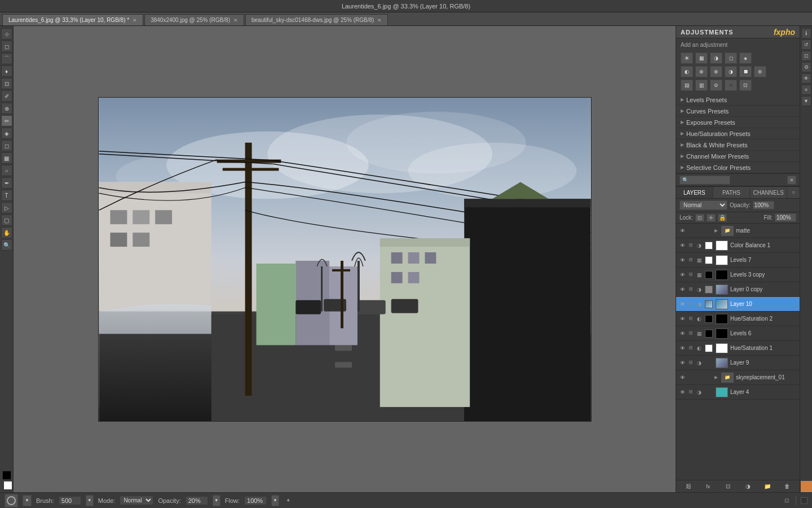 This screenshot has width=812, height=508. I want to click on tool-select: ◻, so click(7, 46).